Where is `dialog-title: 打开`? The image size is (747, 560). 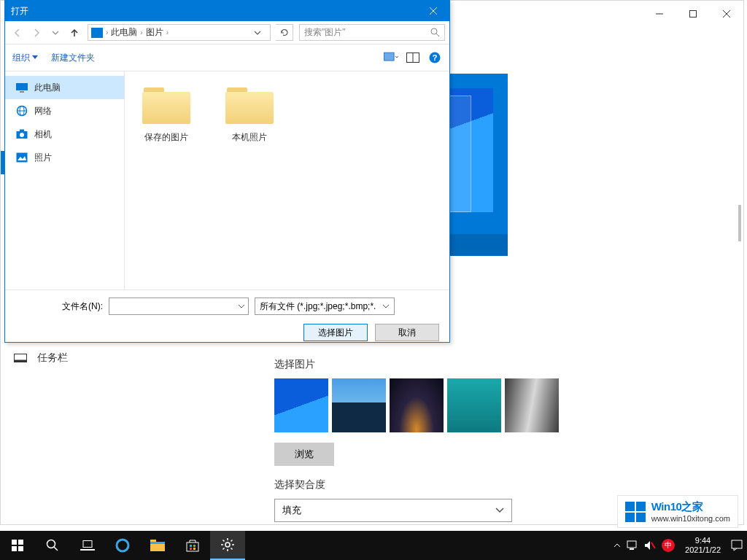
dialog-title: 打开 is located at coordinates (20, 12).